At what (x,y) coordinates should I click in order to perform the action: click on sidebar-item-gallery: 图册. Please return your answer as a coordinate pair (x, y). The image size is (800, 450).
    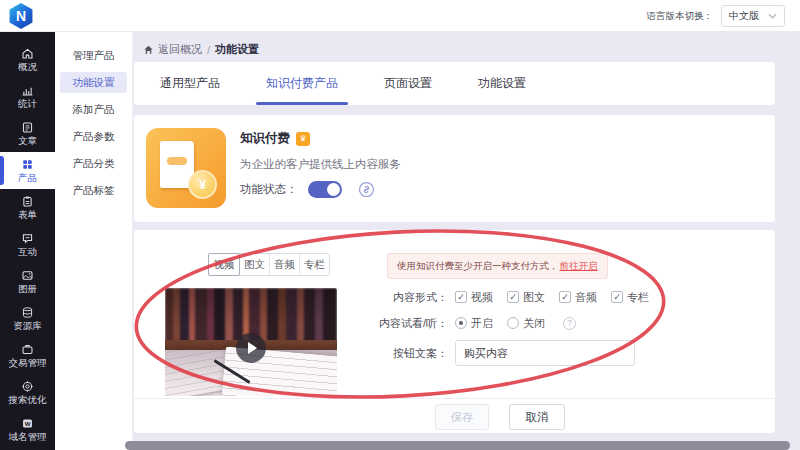
    Looking at the image, I should click on (28, 282).